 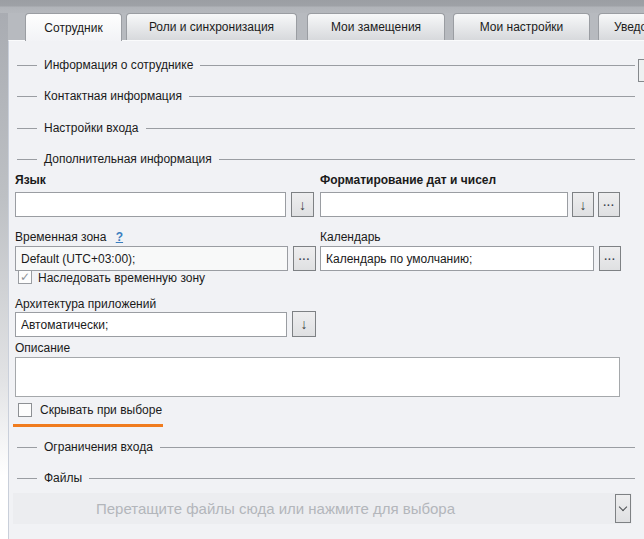 I want to click on tab-my-substitutions: Мои замещения, so click(x=376, y=26).